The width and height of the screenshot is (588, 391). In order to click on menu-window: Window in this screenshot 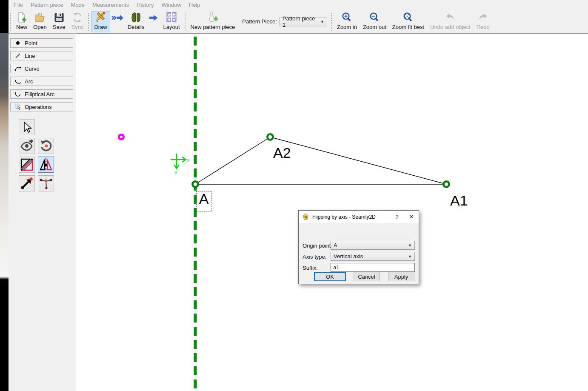, I will do `click(171, 5)`.